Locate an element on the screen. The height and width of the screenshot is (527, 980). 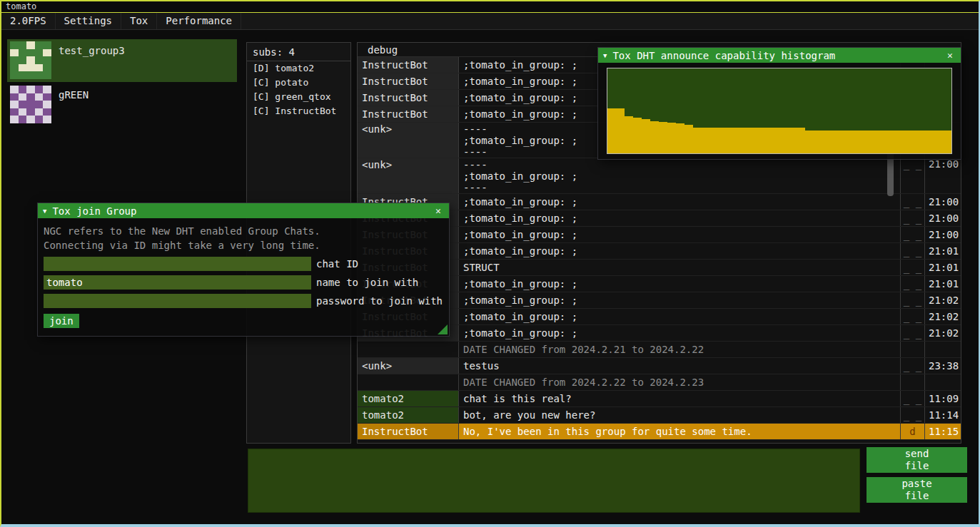
paste-file-button: paste file is located at coordinates (916, 490).